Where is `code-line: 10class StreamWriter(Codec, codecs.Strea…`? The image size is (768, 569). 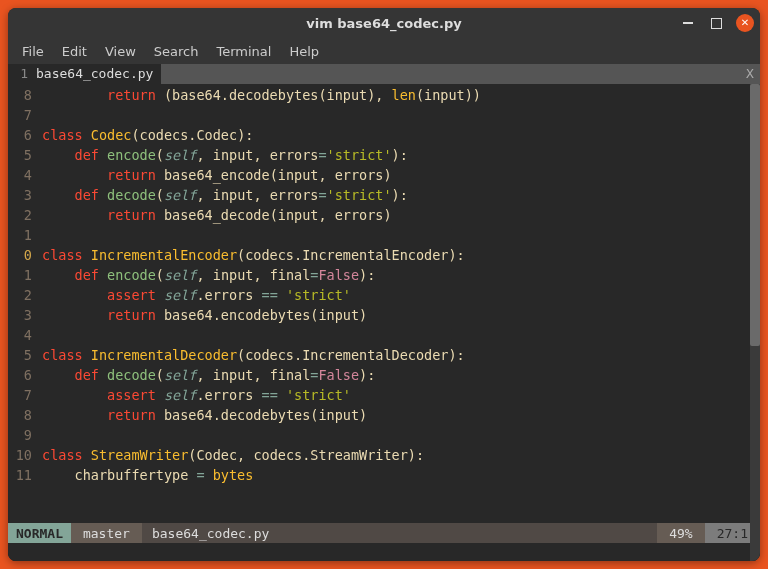
code-line: 10class StreamWriter(Codec, codecs.Strea… is located at coordinates (384, 455).